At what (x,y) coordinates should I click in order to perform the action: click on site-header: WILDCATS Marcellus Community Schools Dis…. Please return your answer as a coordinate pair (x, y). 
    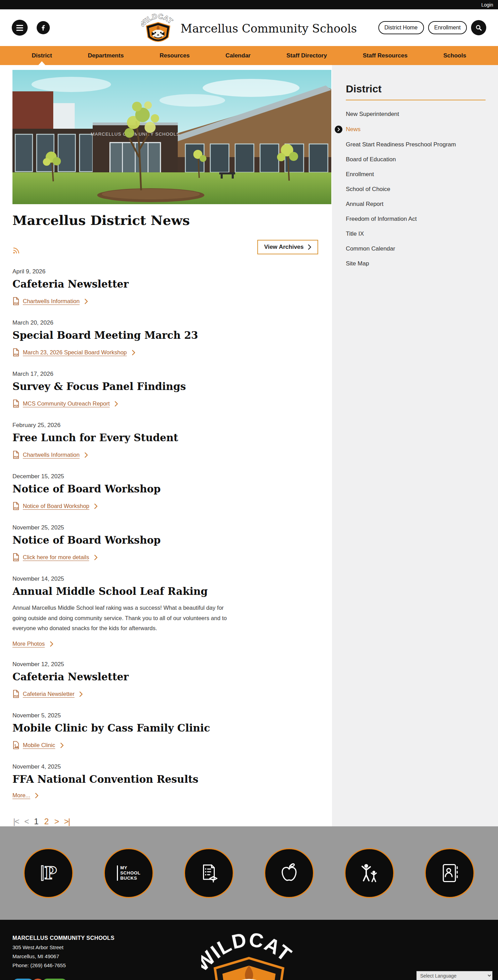
    Looking at the image, I should click on (249, 28).